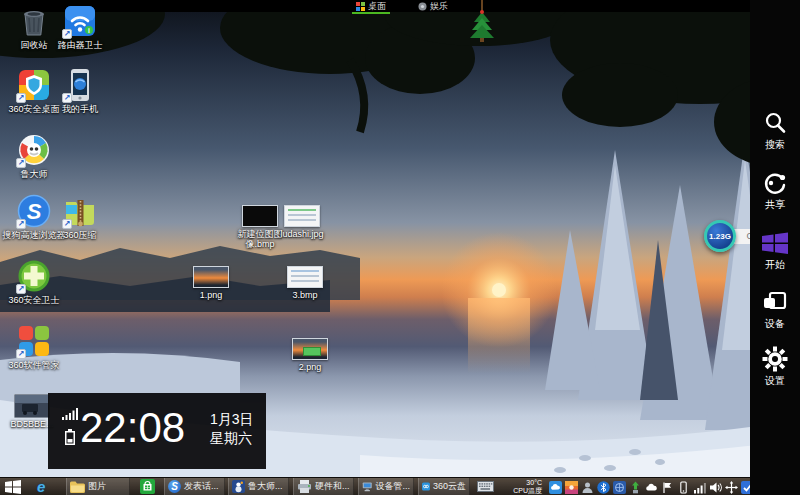 This screenshot has height=495, width=800. Describe the element at coordinates (604, 486) in the screenshot. I see `bluetooth-tray-icon` at that location.